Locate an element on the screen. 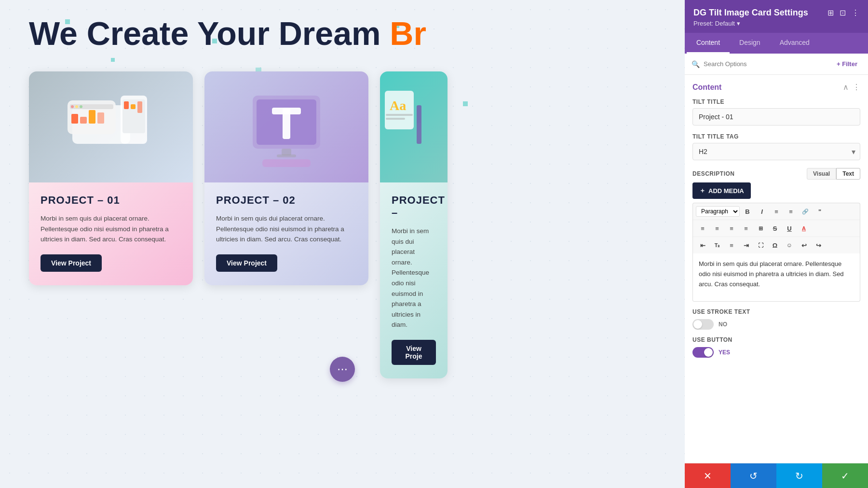  card-2-desc: Morbi in sem quis dui placerat ornare. P… is located at coordinates (286, 229).